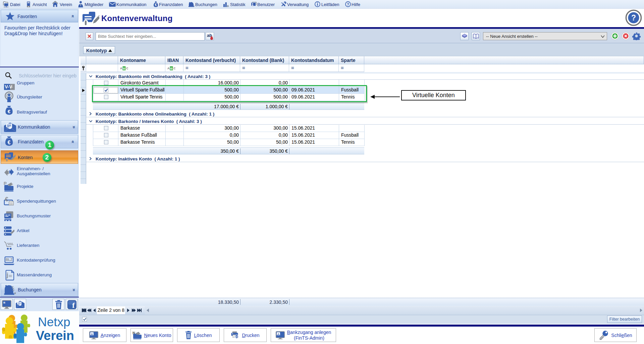 The height and width of the screenshot is (344, 644). Describe the element at coordinates (73, 305) in the screenshot. I see `svg-text: f` at that location.